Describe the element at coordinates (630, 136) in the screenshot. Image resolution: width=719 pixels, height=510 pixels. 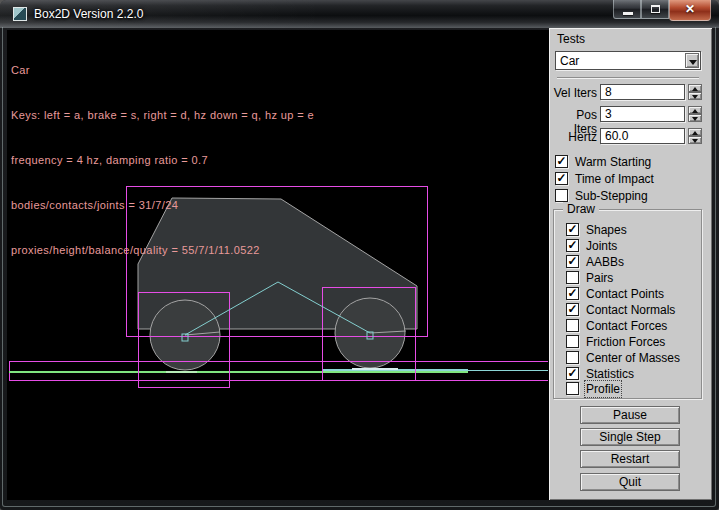
I see `hertz-row: Hertz` at that location.